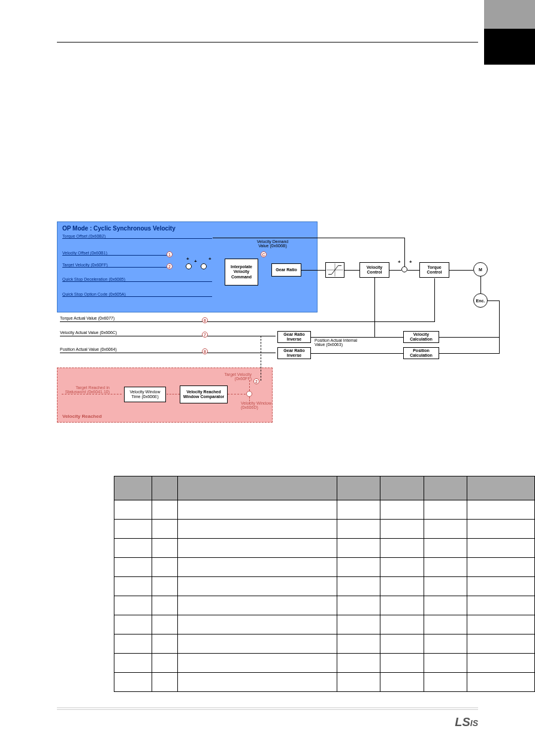 Image resolution: width=535 pixels, height=756 pixels. I want to click on badge-2: 2, so click(170, 266).